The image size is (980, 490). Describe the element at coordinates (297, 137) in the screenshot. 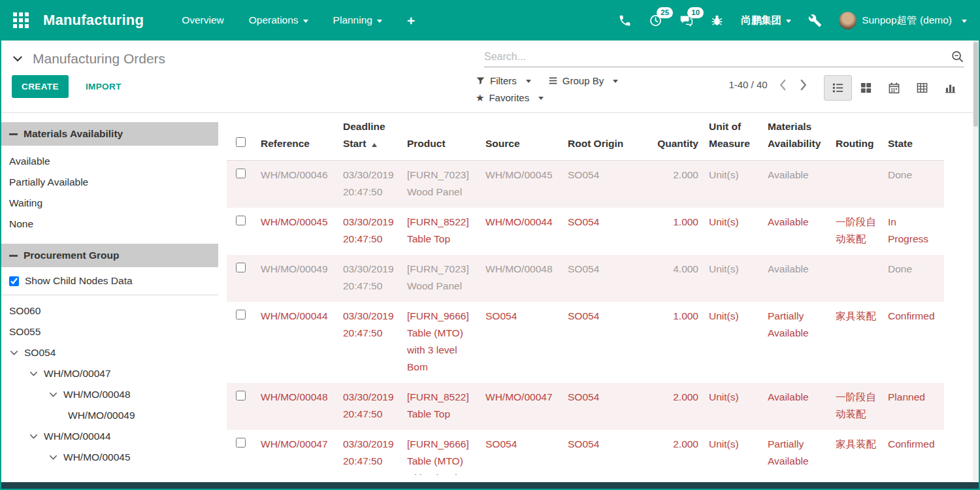

I see `column-header-reference: Reference` at that location.